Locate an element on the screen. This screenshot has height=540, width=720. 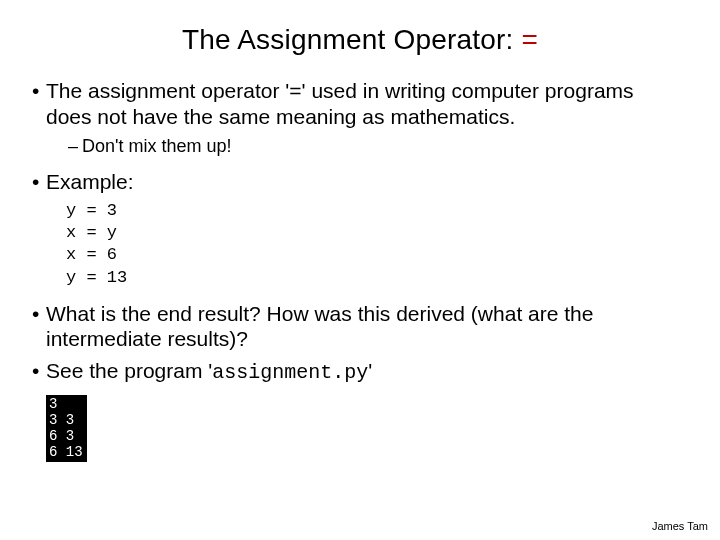
bullet-1-line1: The assignment operator '=' used in writ… is located at coordinates (340, 90).